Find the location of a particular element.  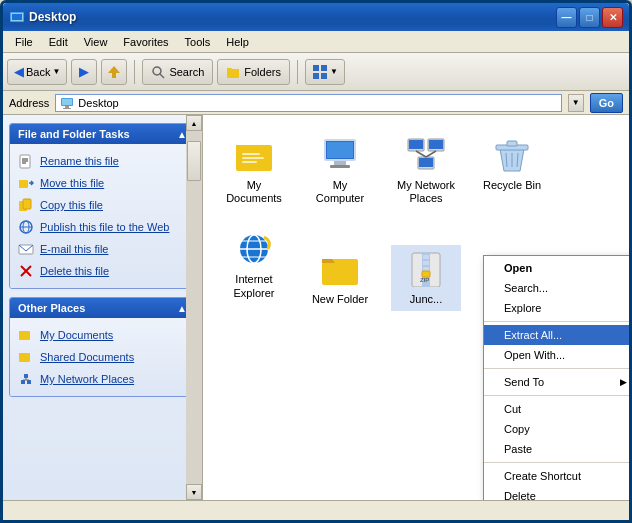

ctx-delete: Delete is located at coordinates (556, 493).